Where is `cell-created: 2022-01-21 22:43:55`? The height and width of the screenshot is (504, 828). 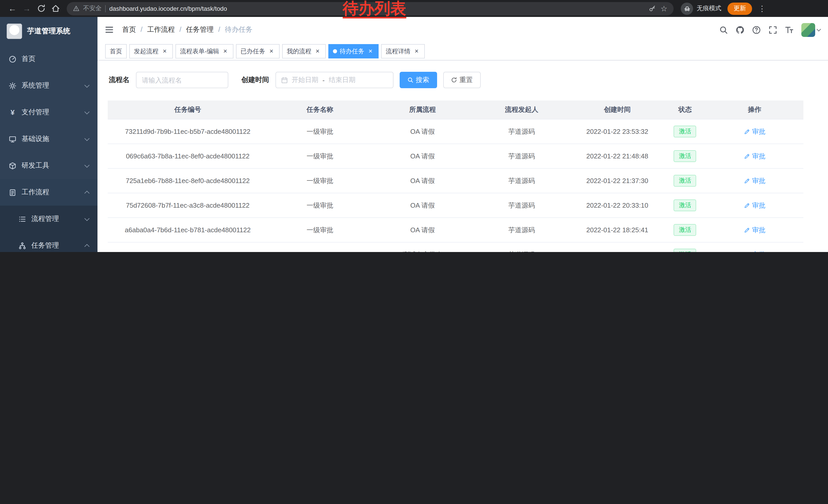
cell-created: 2022-01-21 22:43:55 is located at coordinates (617, 247).